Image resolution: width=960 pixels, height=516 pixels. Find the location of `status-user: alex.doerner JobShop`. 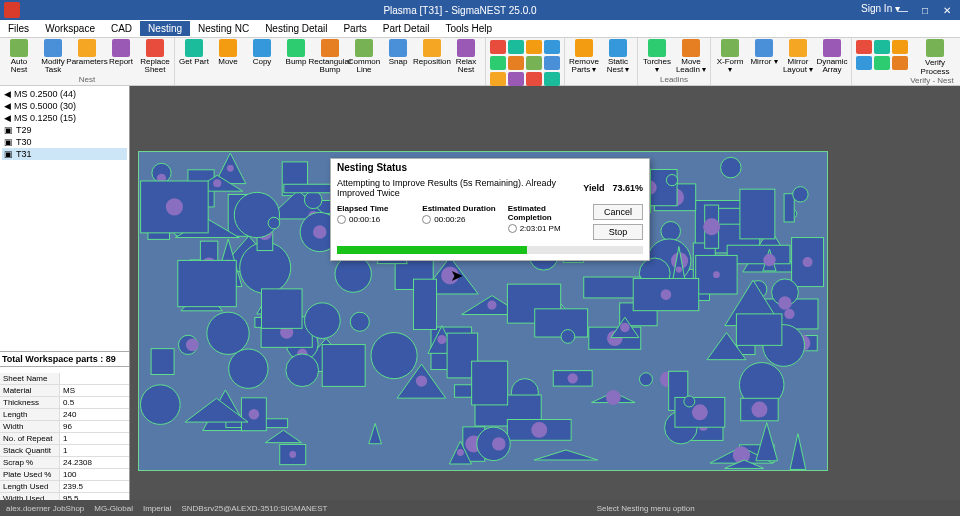

status-user: alex.doerner JobShop is located at coordinates (45, 508).